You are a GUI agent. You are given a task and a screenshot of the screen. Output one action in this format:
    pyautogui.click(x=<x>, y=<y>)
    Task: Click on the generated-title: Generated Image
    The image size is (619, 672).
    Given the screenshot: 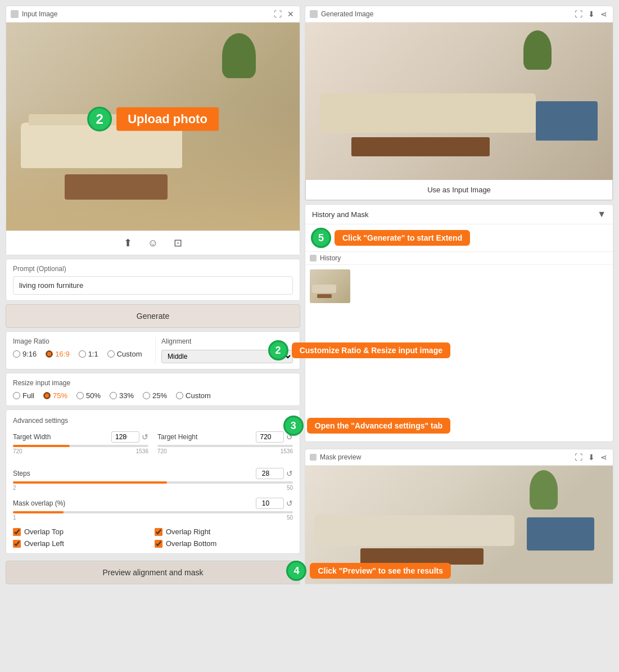 What is the action you would take?
    pyautogui.click(x=347, y=14)
    